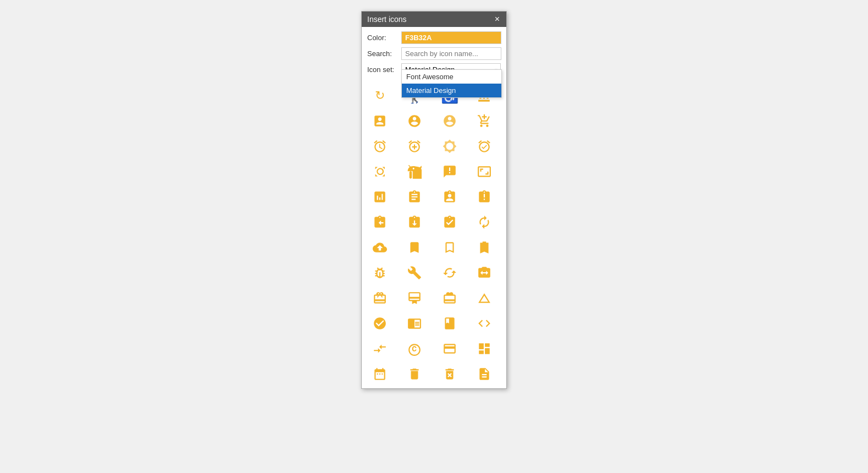 The image size is (868, 473). I want to click on icon-account-circle2, so click(450, 121).